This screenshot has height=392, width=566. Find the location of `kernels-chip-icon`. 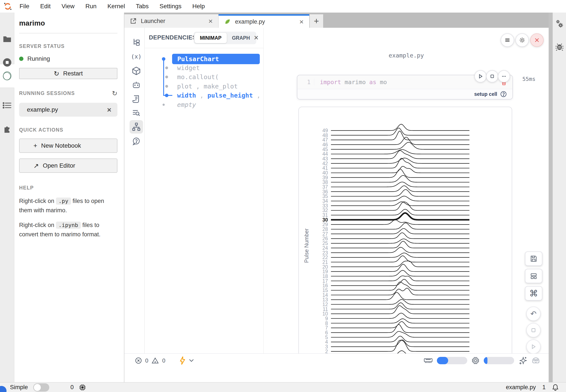

kernels-chip-icon is located at coordinates (83, 388).